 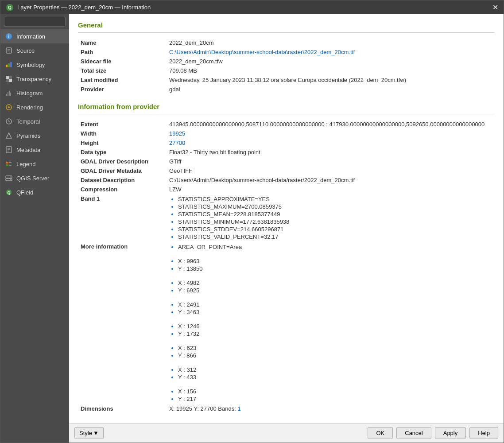 What do you see at coordinates (34, 79) in the screenshot?
I see `sidebar-item-transparency-label: Transparency` at bounding box center [34, 79].